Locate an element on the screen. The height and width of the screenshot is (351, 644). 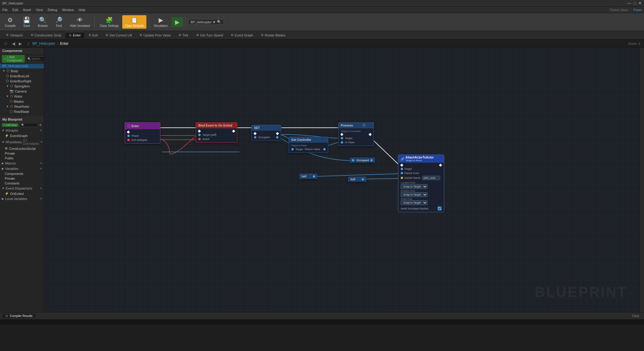
tab-enter: ⚙ Enter is located at coordinates (75, 35).